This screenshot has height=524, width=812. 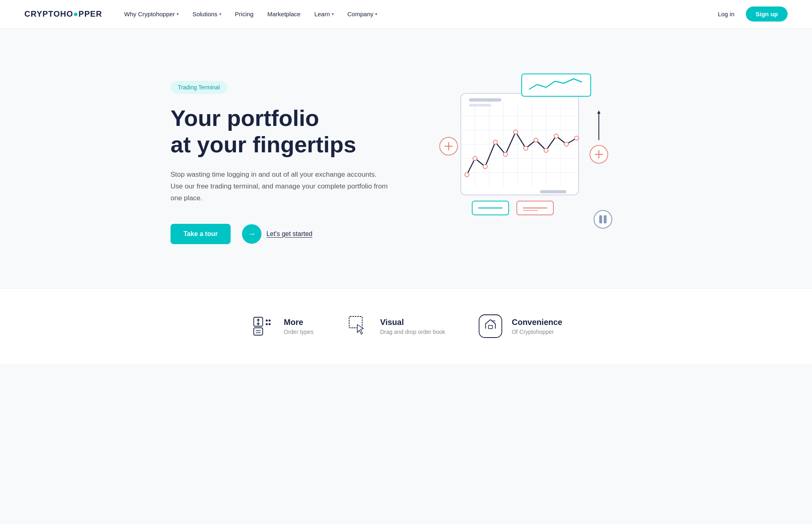 What do you see at coordinates (199, 87) in the screenshot?
I see `hero-badge: Trading Terminal` at bounding box center [199, 87].